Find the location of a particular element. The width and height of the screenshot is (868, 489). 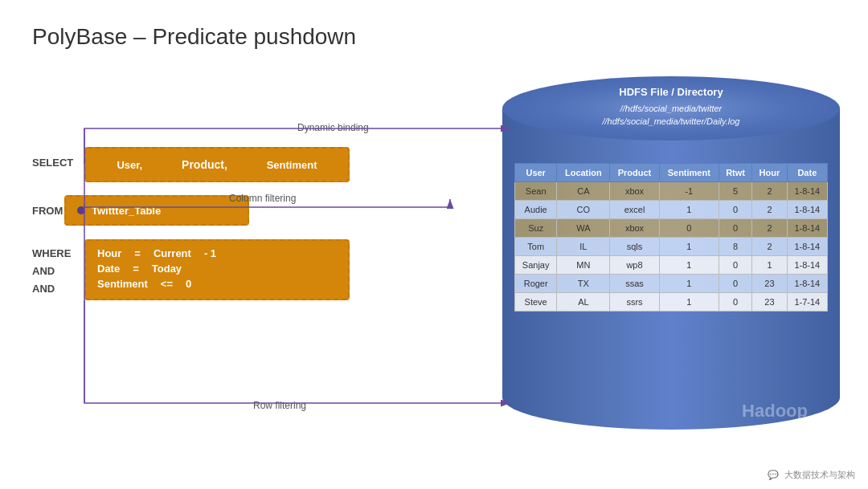

table-row: SanjayMNwp81011-8-14 is located at coordinates (672, 265).